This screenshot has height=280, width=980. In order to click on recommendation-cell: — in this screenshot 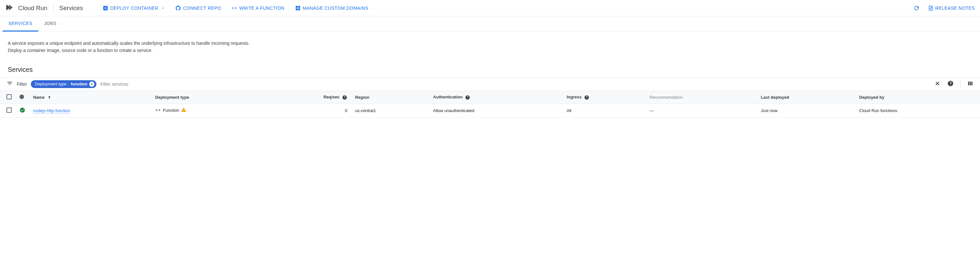, I will do `click(702, 110)`.